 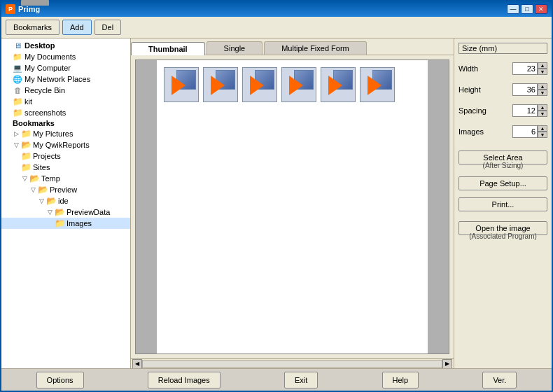 What do you see at coordinates (10, 9) in the screenshot?
I see `app-icon: P` at bounding box center [10, 9].